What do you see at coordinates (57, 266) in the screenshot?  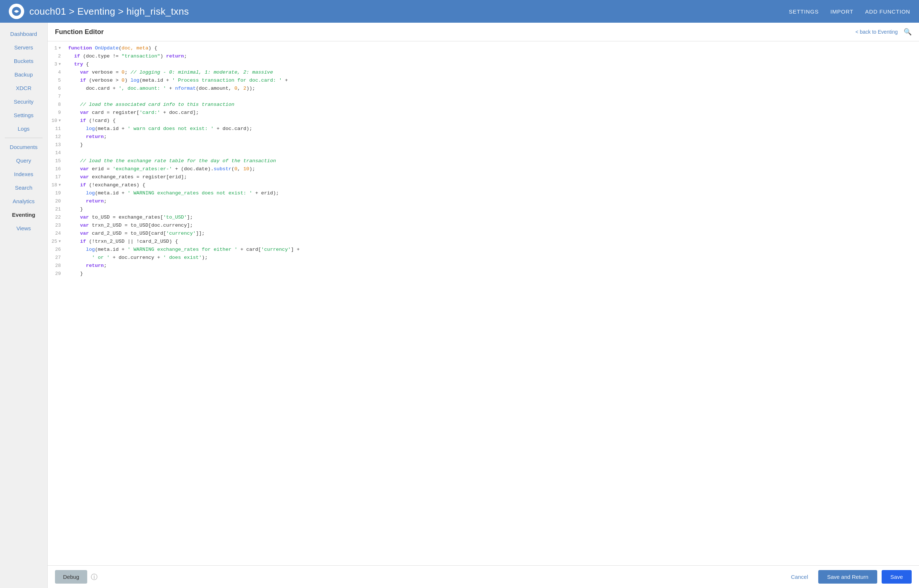 I see `line-num-28: 28` at bounding box center [57, 266].